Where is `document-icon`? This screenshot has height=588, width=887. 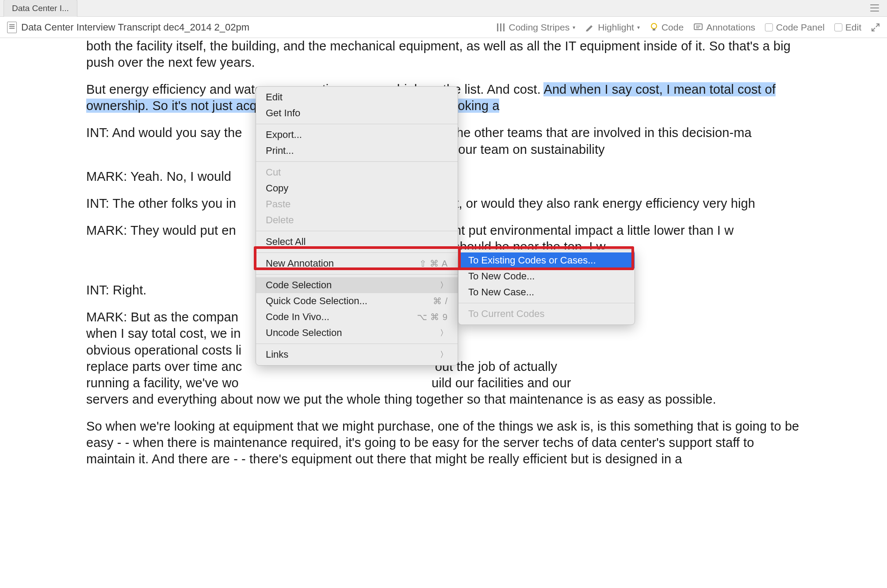
document-icon is located at coordinates (12, 27).